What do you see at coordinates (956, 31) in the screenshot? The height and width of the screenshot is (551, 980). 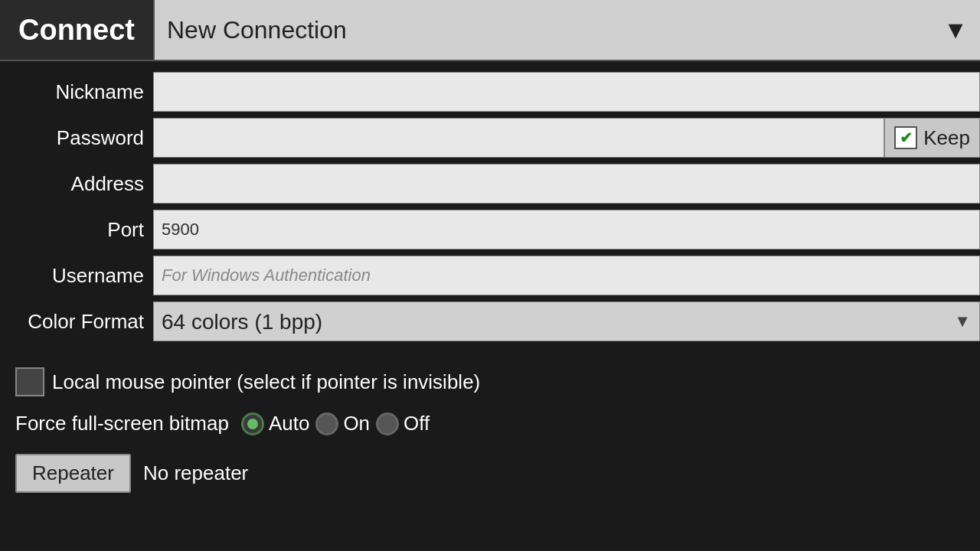 I see `dropdown-arrow-icon: ▼` at bounding box center [956, 31].